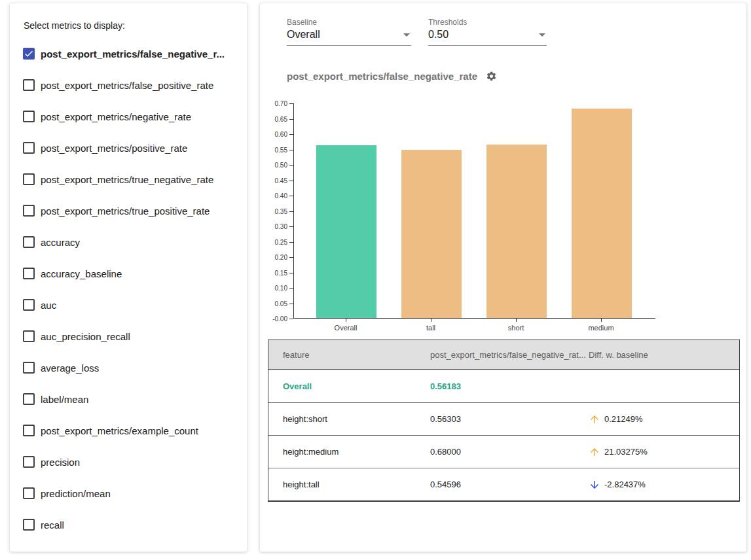 Image resolution: width=751 pixels, height=560 pixels. What do you see at coordinates (128, 525) in the screenshot?
I see `metric-checkbox-item: recall` at bounding box center [128, 525].